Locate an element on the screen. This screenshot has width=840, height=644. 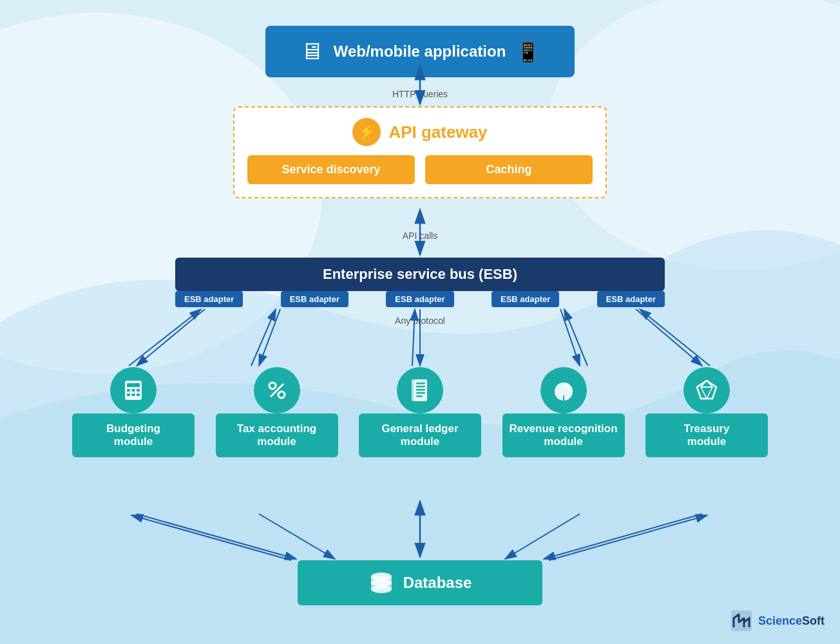
api-gateway-box: ⚡ API gateway Service discovery Caching is located at coordinates (420, 152).